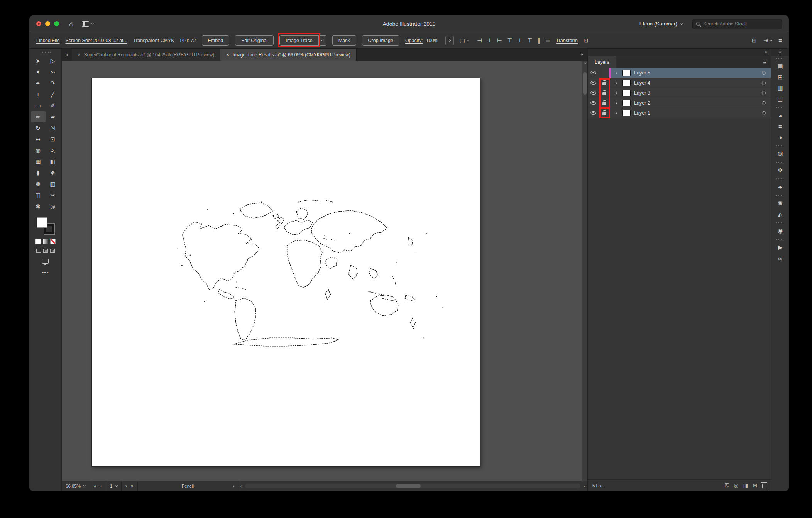 The height and width of the screenshot is (518, 812). Describe the element at coordinates (38, 242) in the screenshot. I see `color-button` at that location.